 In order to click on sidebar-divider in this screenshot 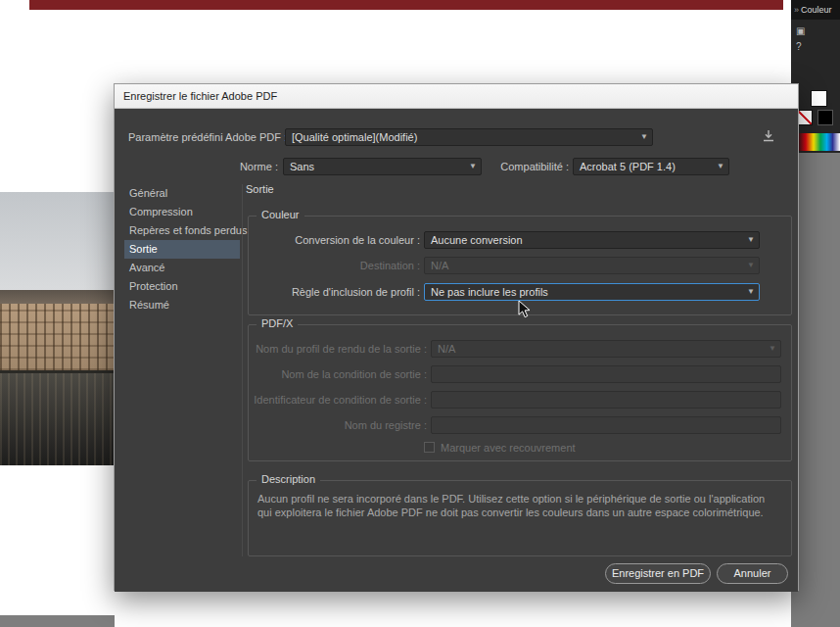, I will do `click(243, 370)`.